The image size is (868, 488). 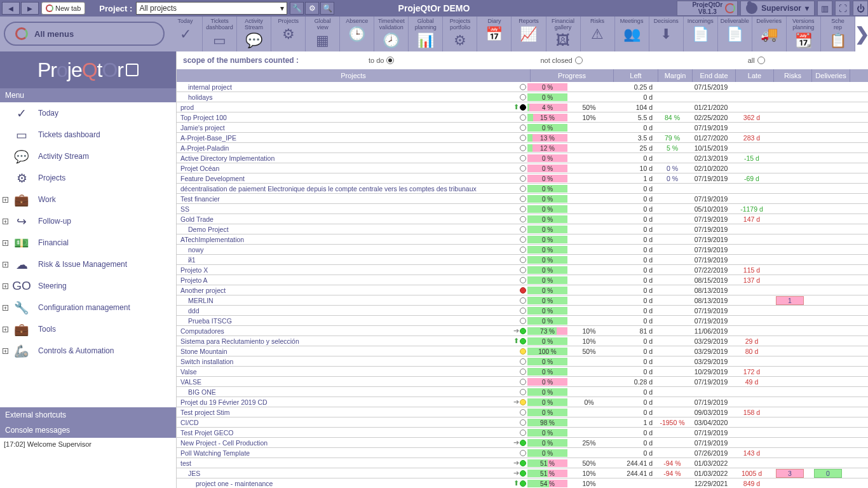 What do you see at coordinates (522, 321) in the screenshot?
I see `table-row: Prueba ITSCG0 %0 d07/19/2019` at bounding box center [522, 321].